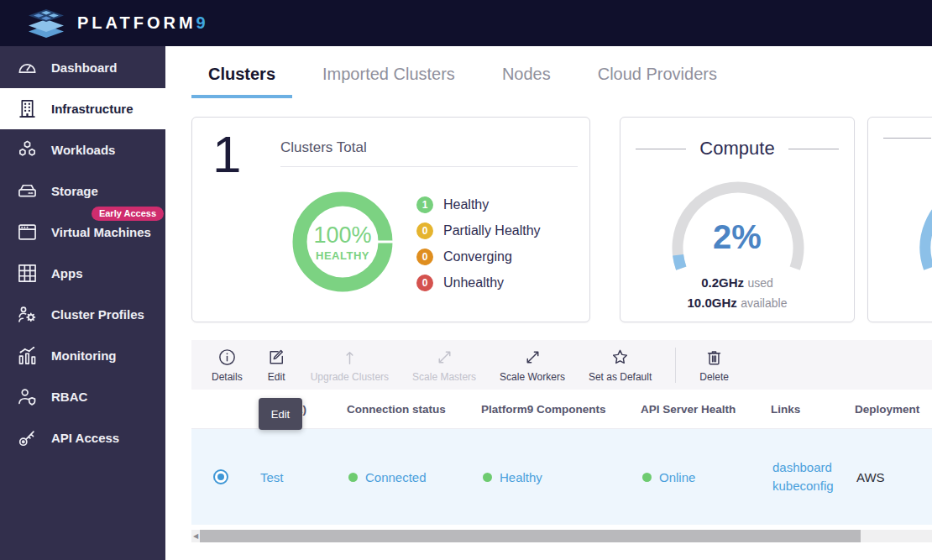  I want to click on compute-card-title: Compute, so click(737, 149).